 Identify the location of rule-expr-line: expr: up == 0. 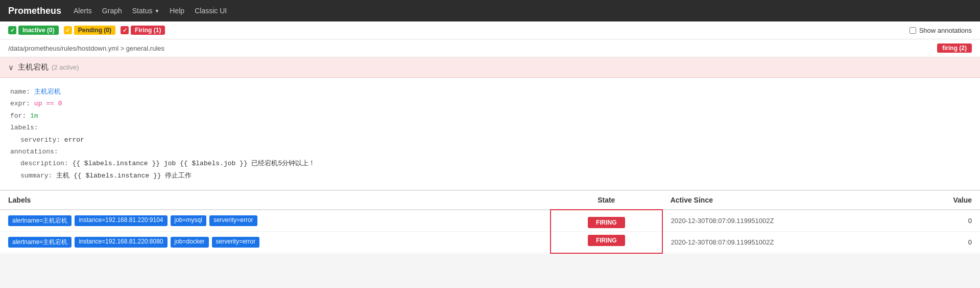
(490, 103).